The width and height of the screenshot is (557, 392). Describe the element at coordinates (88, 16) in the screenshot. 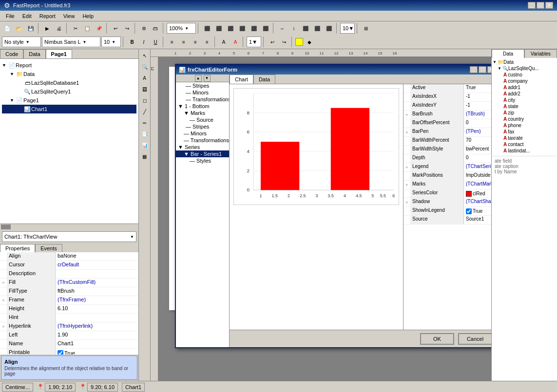

I see `menu-help: Help` at that location.